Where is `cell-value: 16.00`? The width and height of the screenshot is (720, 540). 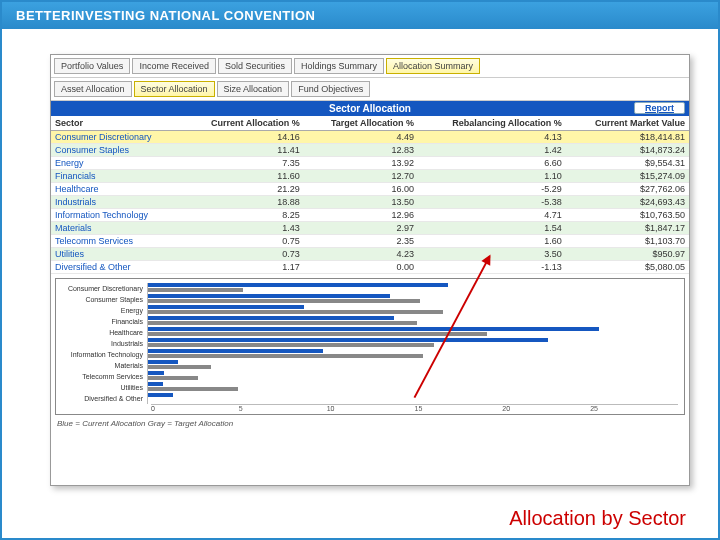
cell-value: 16.00 is located at coordinates (361, 190).